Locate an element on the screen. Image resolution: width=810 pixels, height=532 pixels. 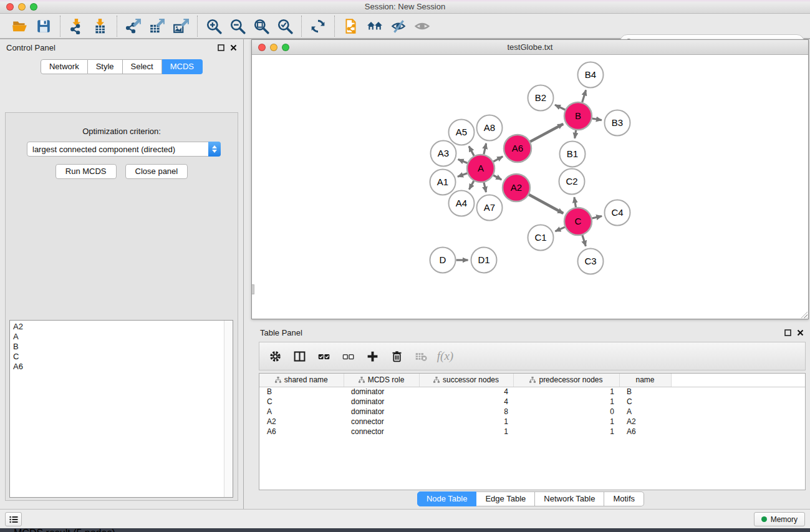
minimize-window-button is located at coordinates (22, 7).